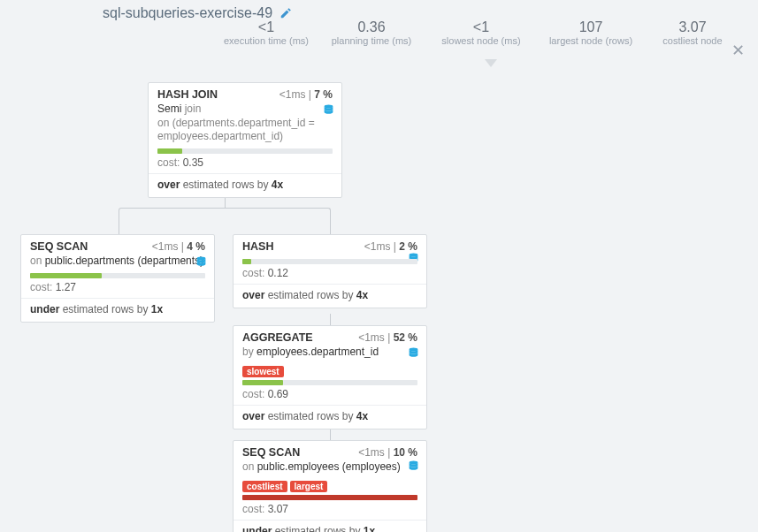  Describe the element at coordinates (286, 13) in the screenshot. I see `edit-title-icon` at that location.